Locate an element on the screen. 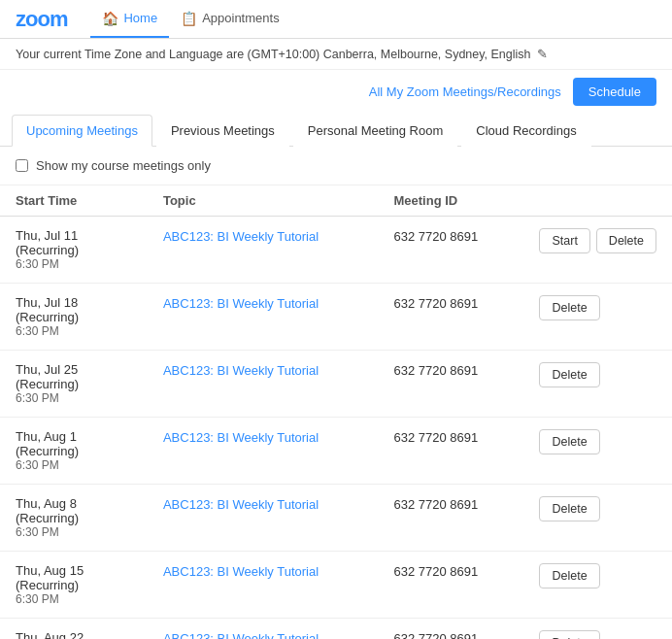 The width and height of the screenshot is (672, 639). cell-actions-3: Delete is located at coordinates (598, 451).